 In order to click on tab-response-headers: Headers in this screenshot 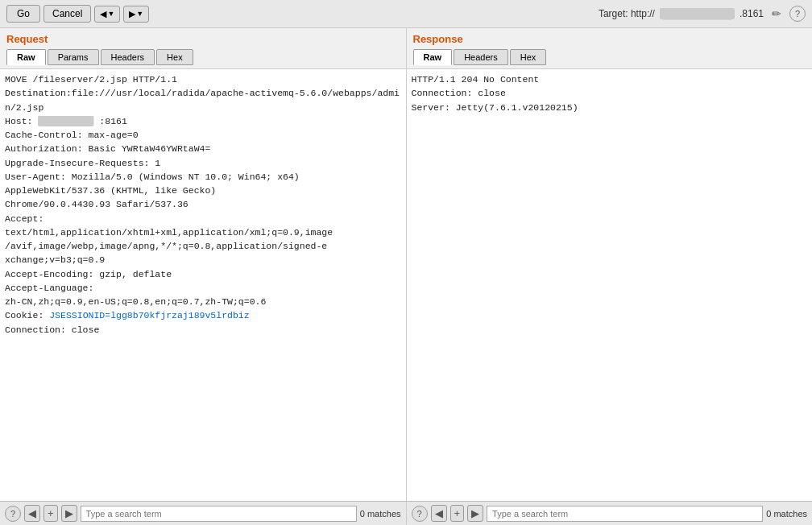, I will do `click(481, 57)`.